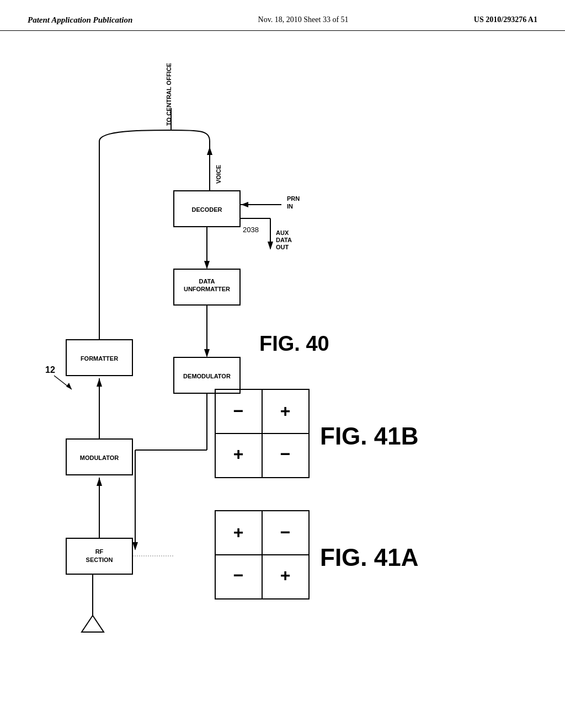 The width and height of the screenshot is (565, 728). Describe the element at coordinates (169, 94) in the screenshot. I see `to-central-office-label: TO CENTRAL OFFICE` at that location.